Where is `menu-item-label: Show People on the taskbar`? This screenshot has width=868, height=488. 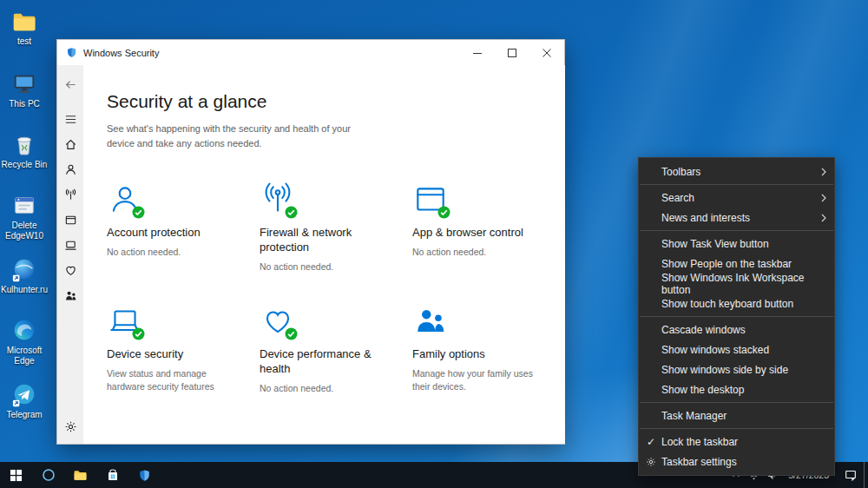
menu-item-label: Show People on the taskbar is located at coordinates (727, 264).